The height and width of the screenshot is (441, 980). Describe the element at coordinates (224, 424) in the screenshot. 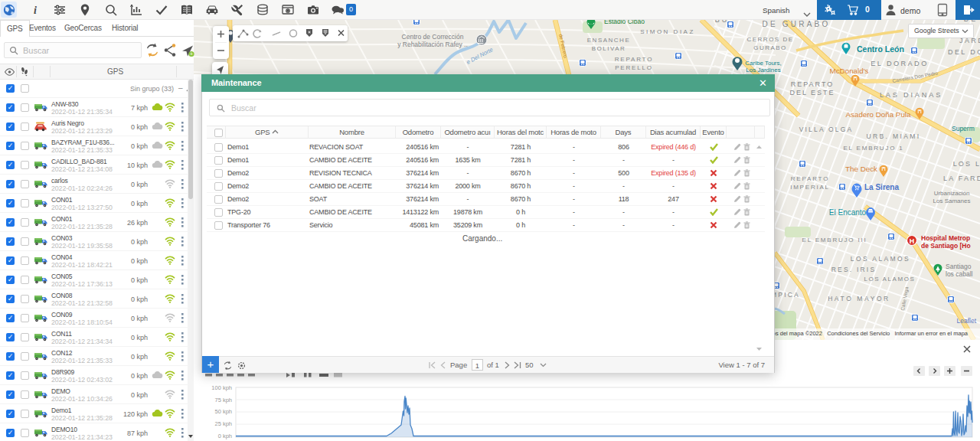

I see `svg-text: 25 kph` at that location.